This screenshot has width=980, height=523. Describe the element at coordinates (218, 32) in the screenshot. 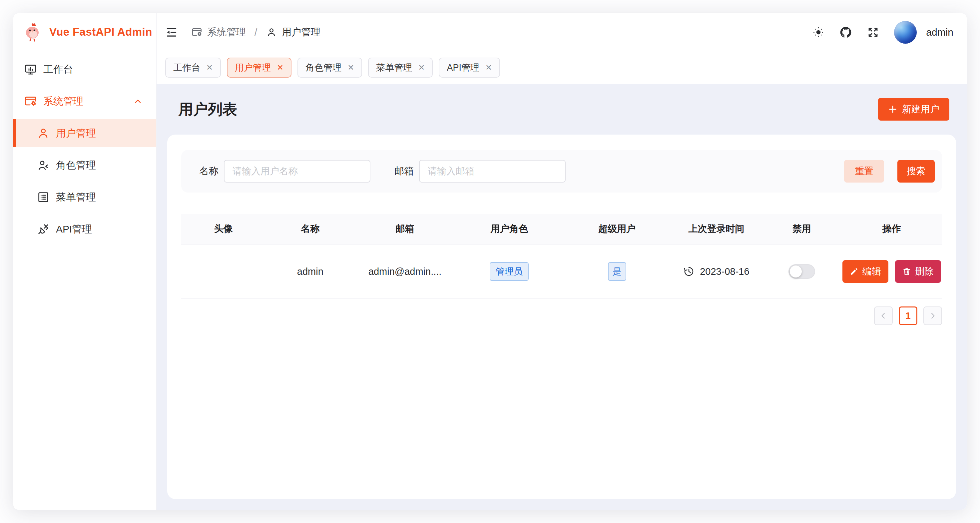

I see `breadcrumb-system: 系统管理` at that location.